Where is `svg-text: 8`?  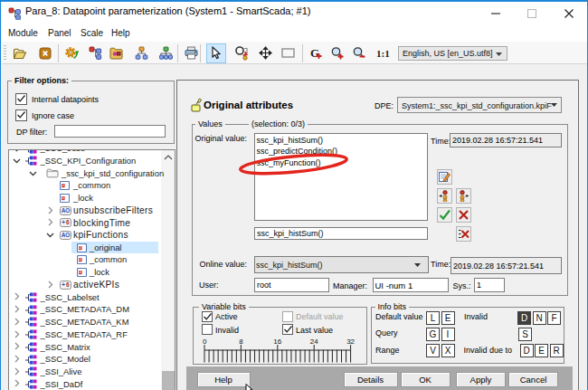
svg-text: 8 is located at coordinates (241, 342).